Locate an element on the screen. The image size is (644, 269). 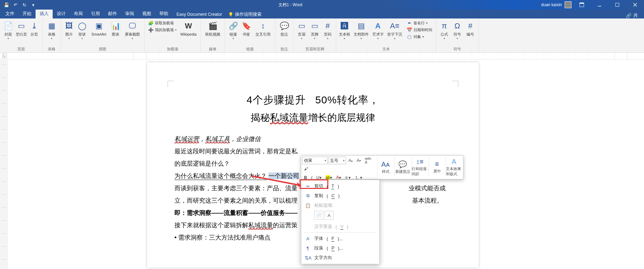
horizontal-ruler: L is located at coordinates (322, 56).